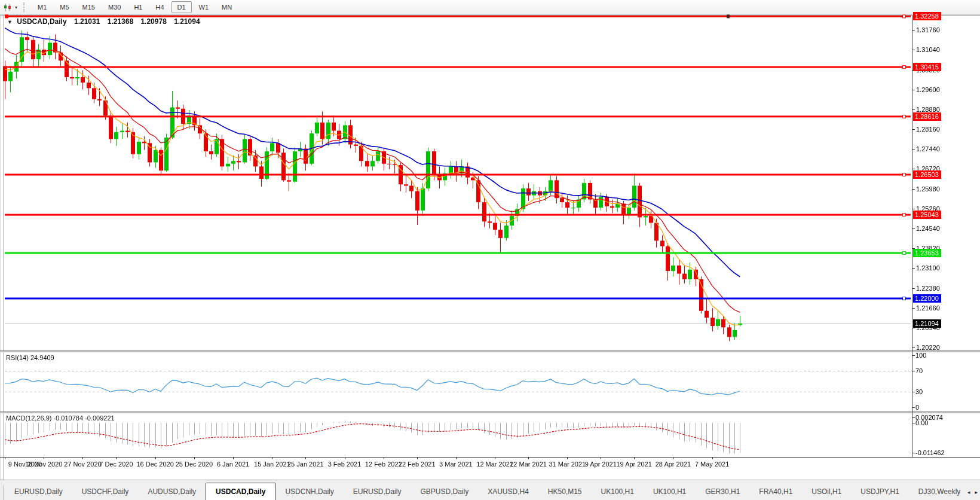 This screenshot has height=500, width=980. What do you see at coordinates (60, 418) in the screenshot?
I see `macd-indicator-label: MACD(12,26,9) -0.010784 -0.009221` at bounding box center [60, 418].